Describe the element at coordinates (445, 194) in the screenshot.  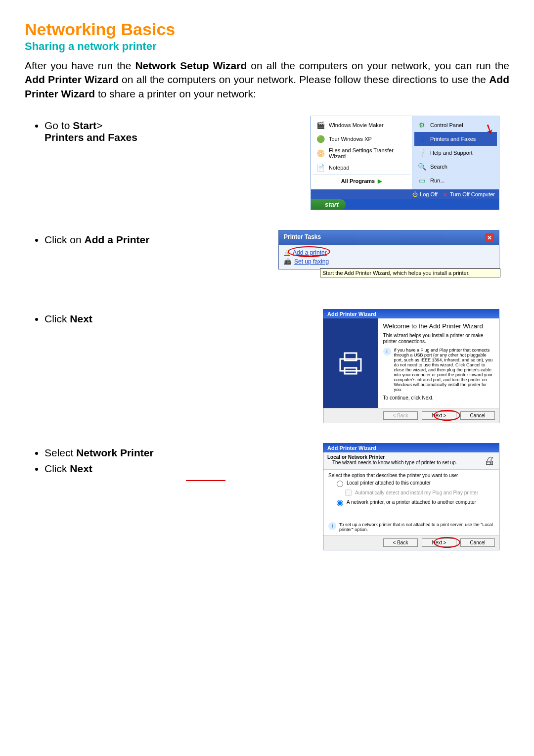
I see `power-icon: ⭘` at that location.